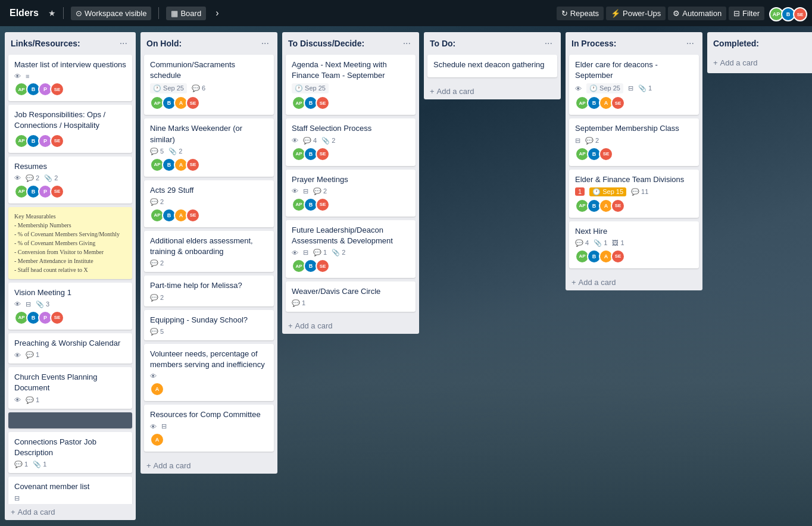 This screenshot has height=526, width=812. Describe the element at coordinates (209, 428) in the screenshot. I see `card-resources-comp: Resources for Comp Committee 👁 ⊟ A` at that location.